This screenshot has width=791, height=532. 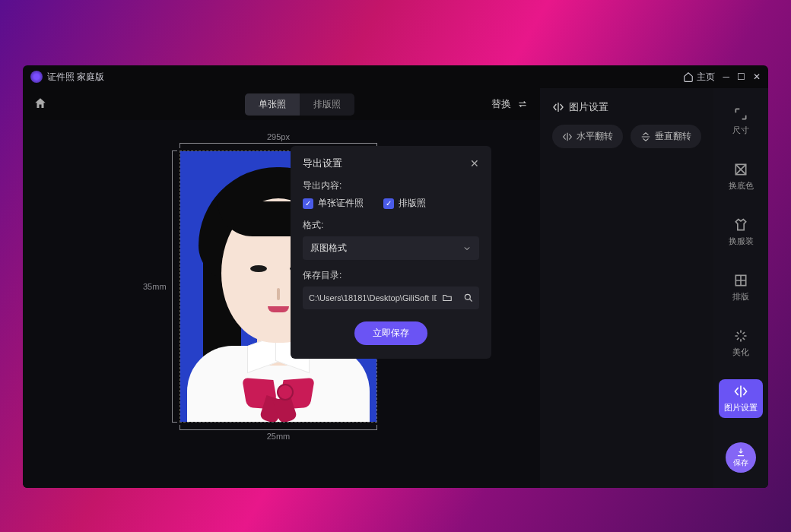 I want to click on window-close: ✕, so click(x=757, y=77).